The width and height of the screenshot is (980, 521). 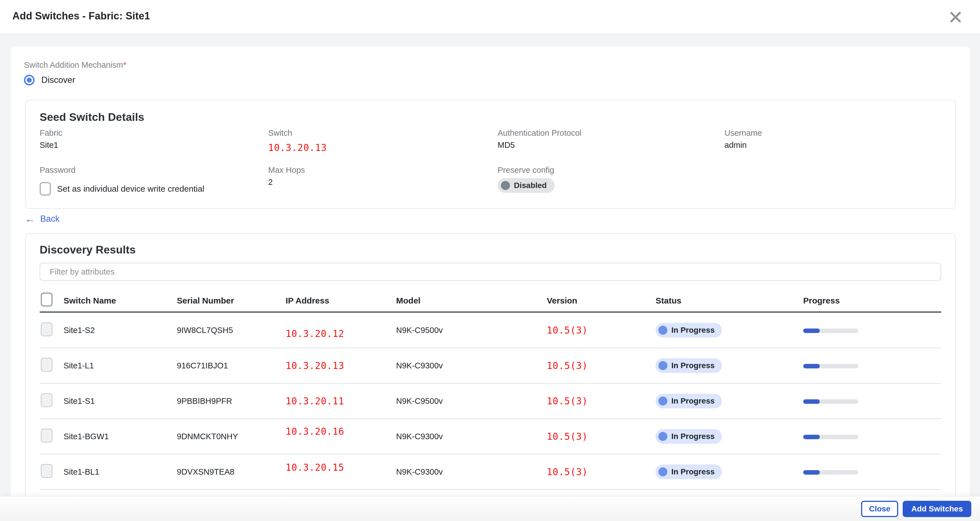 I want to click on col-serial-number: Serial Number, so click(x=231, y=300).